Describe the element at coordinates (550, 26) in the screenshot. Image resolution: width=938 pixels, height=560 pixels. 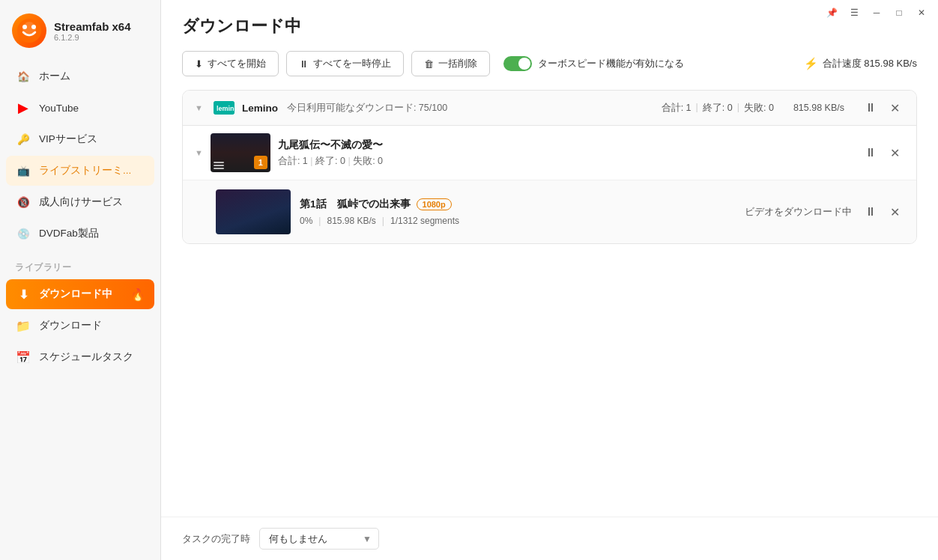
I see `page-title: ダウンロード中` at that location.